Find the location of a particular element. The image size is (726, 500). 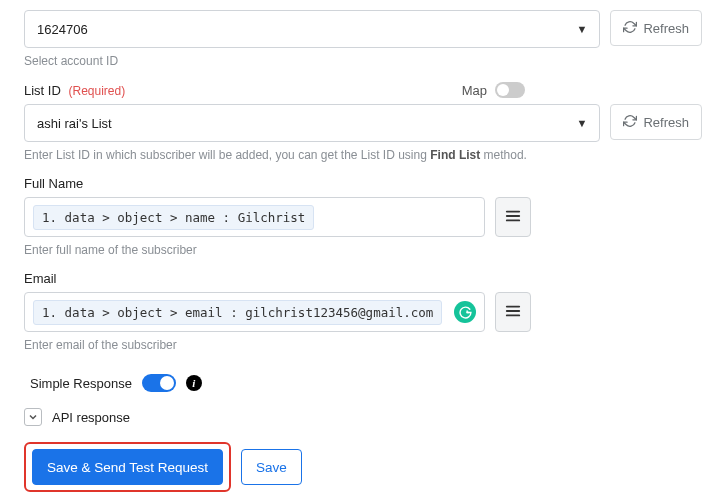

simple-response-label: Simple Response is located at coordinates (81, 384).